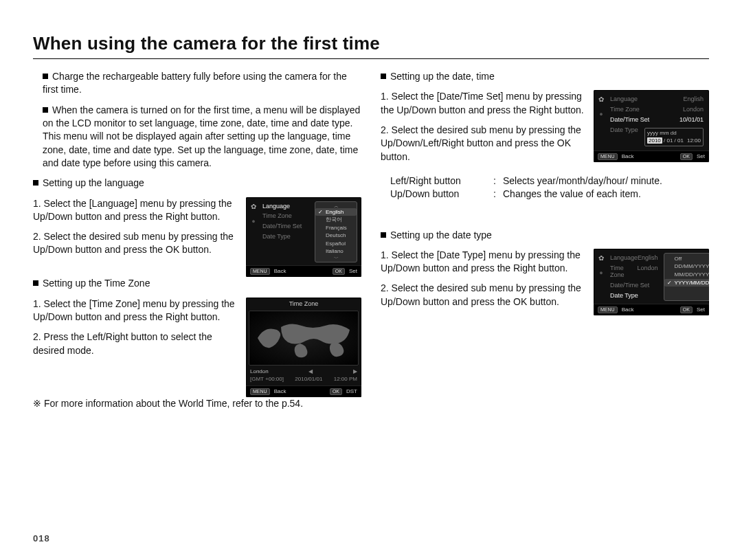 The height and width of the screenshot is (560, 742). What do you see at coordinates (135, 210) in the screenshot?
I see `lang-step-1: 1. Select the [Language] menu by pressin…` at bounding box center [135, 210].